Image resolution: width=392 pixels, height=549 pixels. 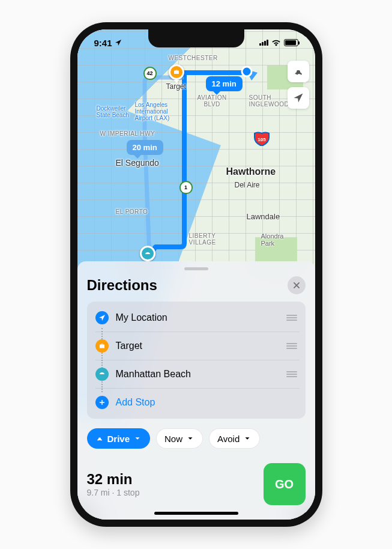 I want to click on map-label: Del Aire, so click(x=247, y=185).